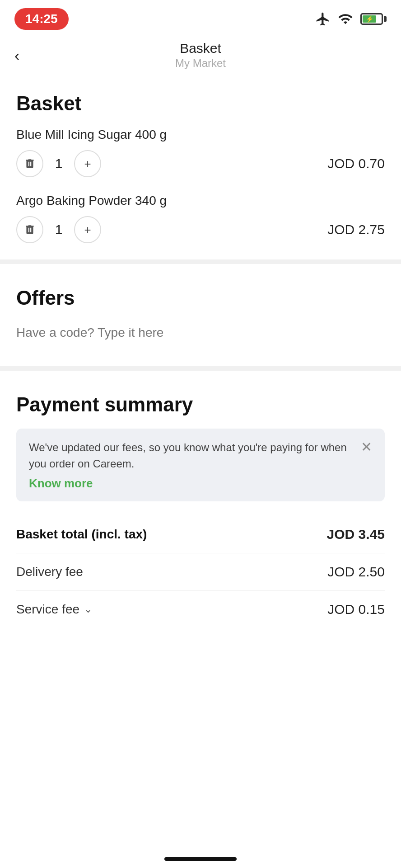 Image resolution: width=401 pixels, height=868 pixels. Describe the element at coordinates (17, 55) in the screenshot. I see `back-button: ‹` at that location.